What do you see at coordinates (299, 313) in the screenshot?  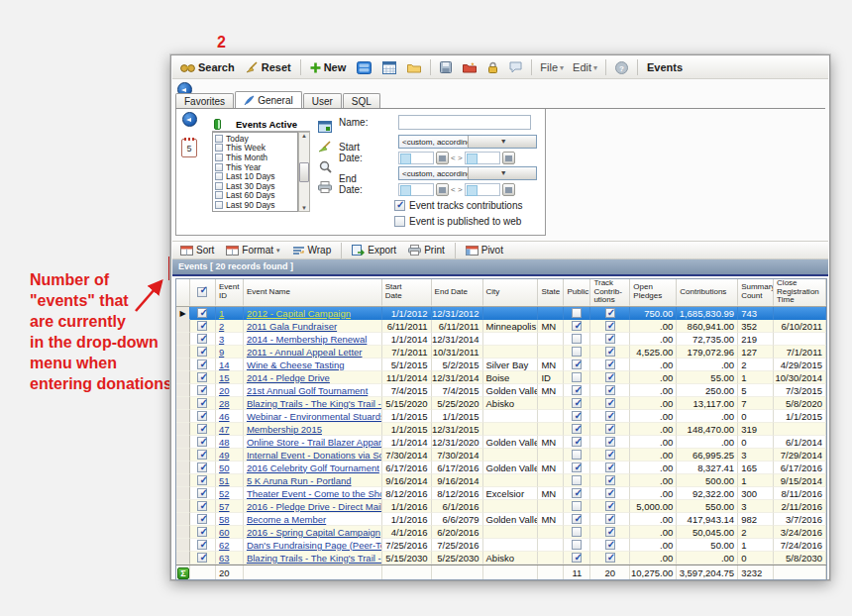 I see `event-name-link: 2012 - Capital Campaign` at bounding box center [299, 313].